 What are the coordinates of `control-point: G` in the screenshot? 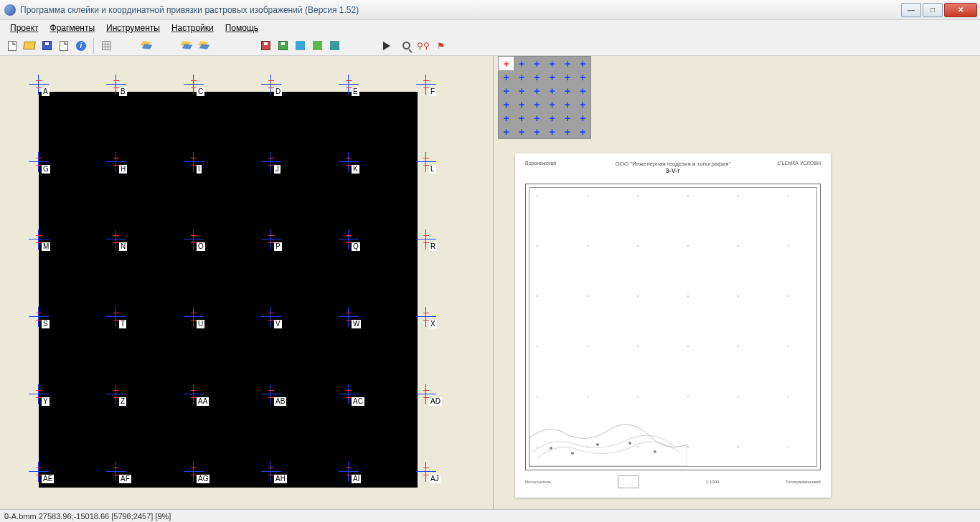 It's located at (39, 162).